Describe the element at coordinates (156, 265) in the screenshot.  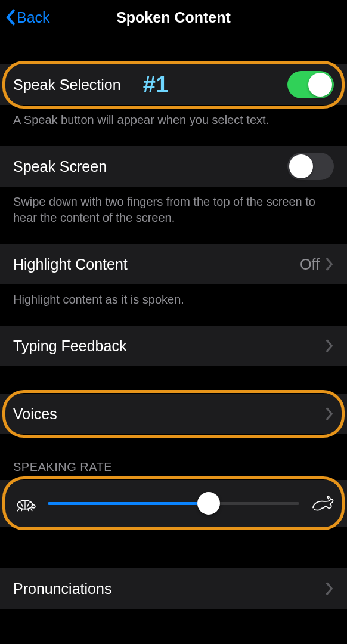
I see `highlight-content-label: Highlight Content` at that location.